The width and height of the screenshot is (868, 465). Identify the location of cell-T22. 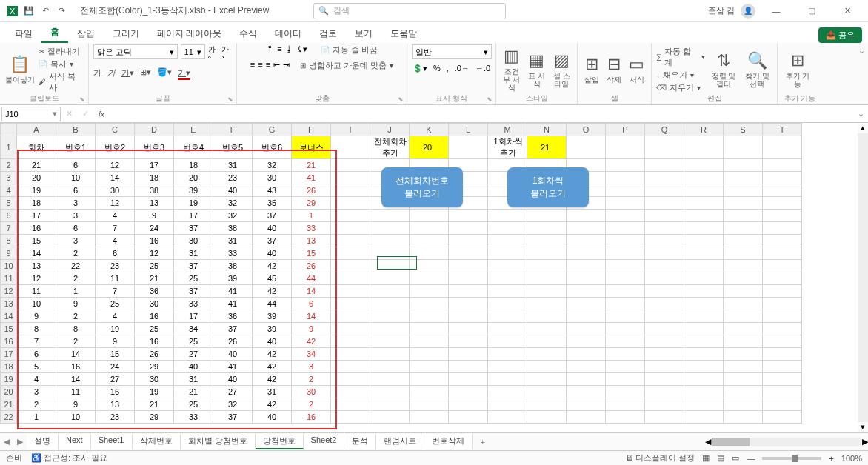
(782, 418).